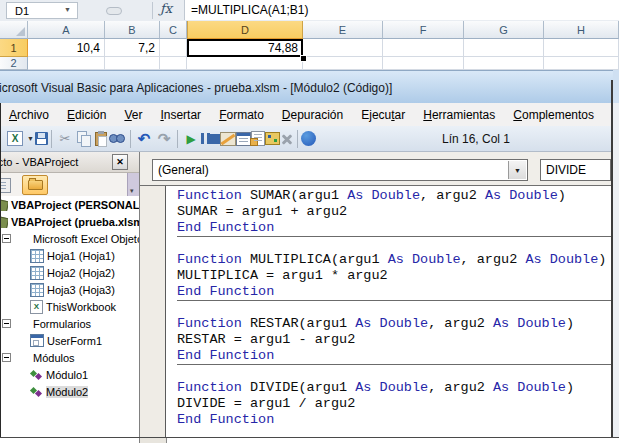 The width and height of the screenshot is (619, 443). Describe the element at coordinates (70, 306) in the screenshot. I see `tree-item-thisworkbook: ThisWorkbook` at that location.